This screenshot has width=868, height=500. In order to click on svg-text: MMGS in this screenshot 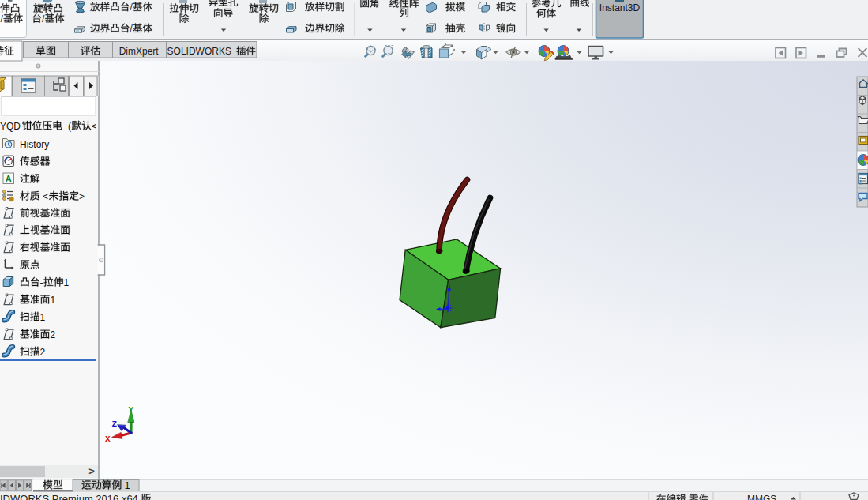, I will do `click(761, 497)`.